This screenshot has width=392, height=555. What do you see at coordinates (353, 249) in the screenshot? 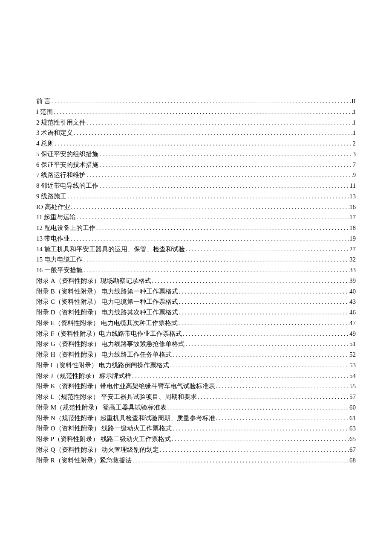
I see `toc-entry-page: 27` at bounding box center [353, 249].